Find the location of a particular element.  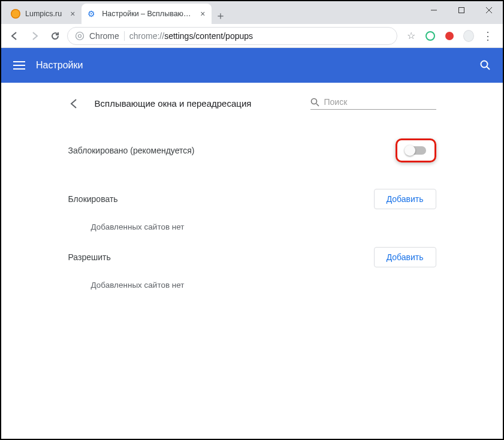

add-block-button: Добавить is located at coordinates (405, 199).